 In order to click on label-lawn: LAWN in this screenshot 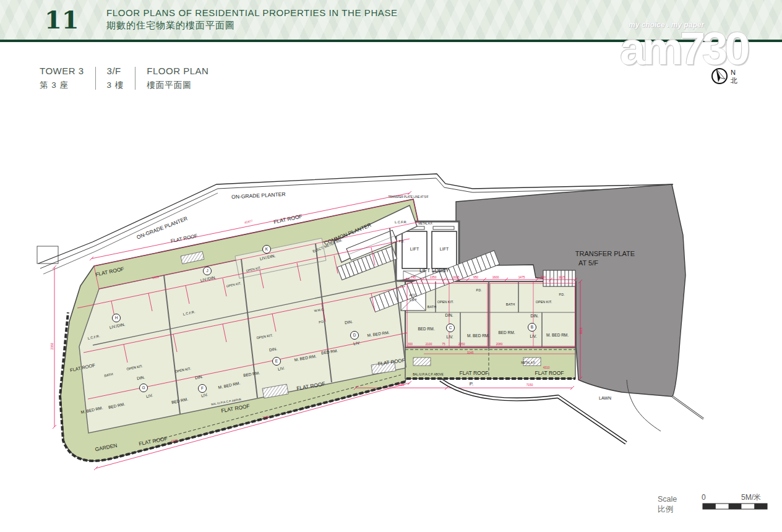, I will do `click(605, 398)`.